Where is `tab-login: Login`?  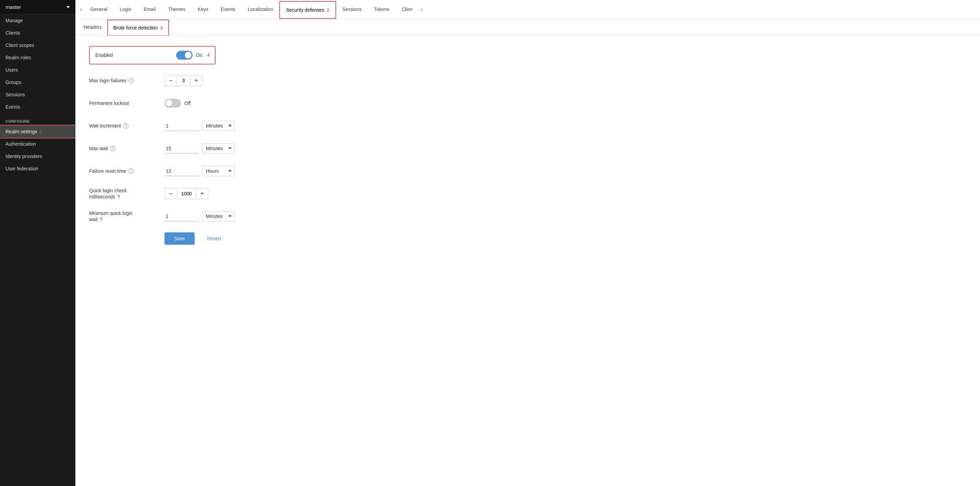 tab-login: Login is located at coordinates (126, 10).